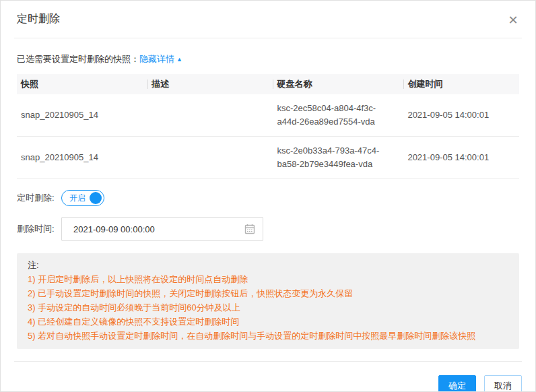  What do you see at coordinates (268, 229) in the screenshot?
I see `delete-time-row: 删除时间:` at bounding box center [268, 229].